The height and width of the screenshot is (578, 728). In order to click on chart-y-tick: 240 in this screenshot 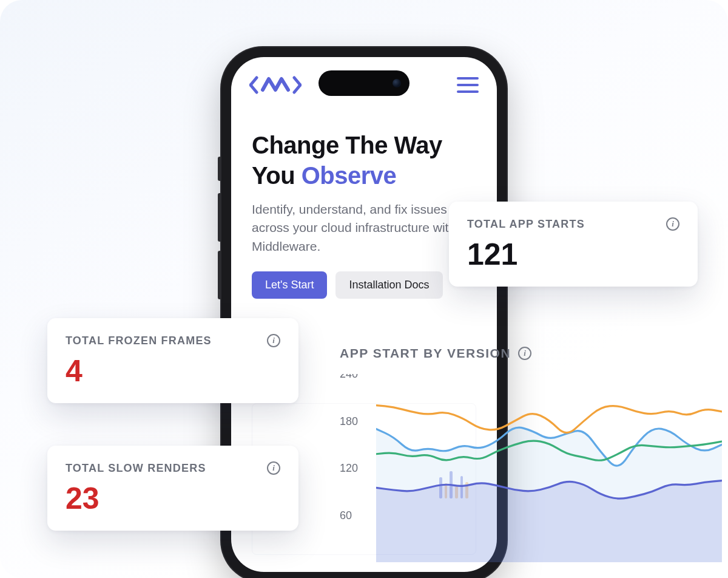, I will do `click(349, 378)`.